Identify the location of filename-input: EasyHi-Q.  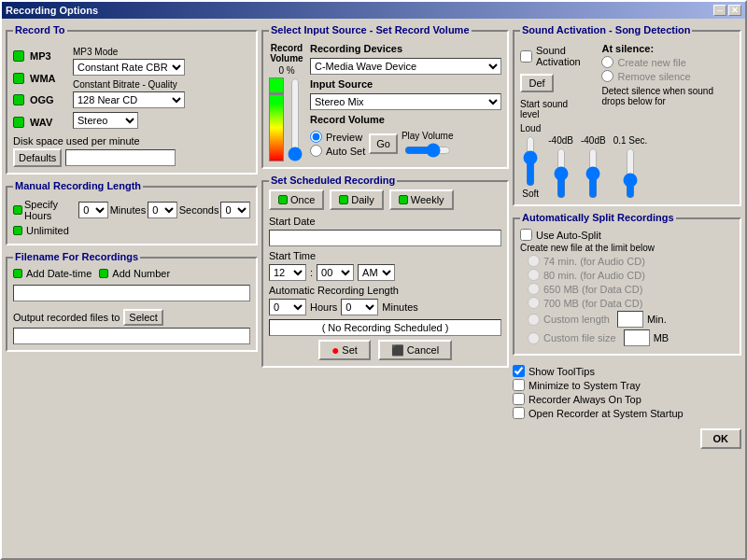
(132, 293).